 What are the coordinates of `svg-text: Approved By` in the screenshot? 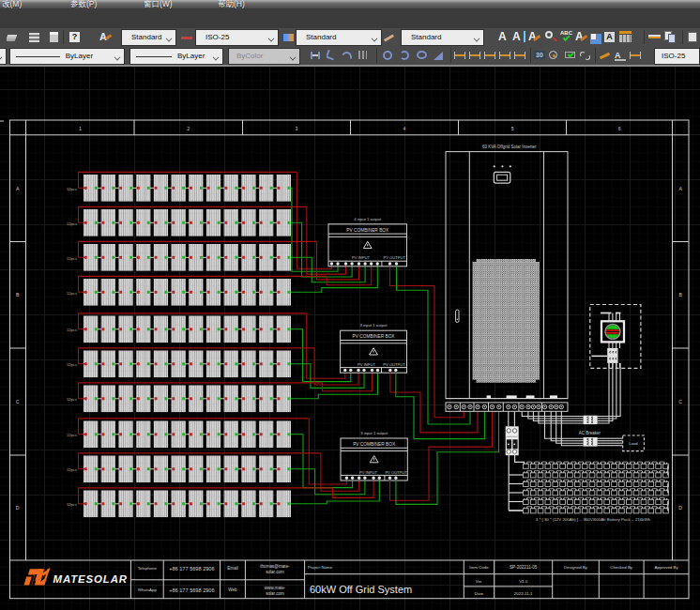 It's located at (667, 567).